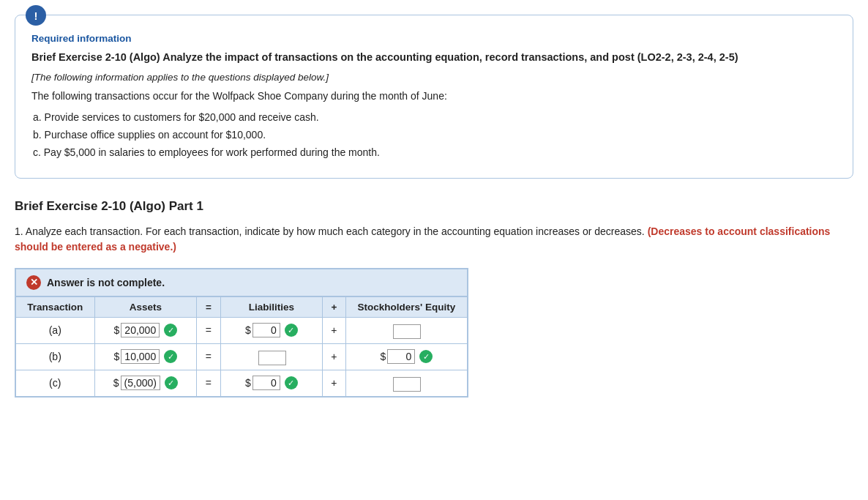 The height and width of the screenshot is (500, 868). What do you see at coordinates (434, 78) in the screenshot?
I see `italic-note: [The following information applies to th…` at bounding box center [434, 78].